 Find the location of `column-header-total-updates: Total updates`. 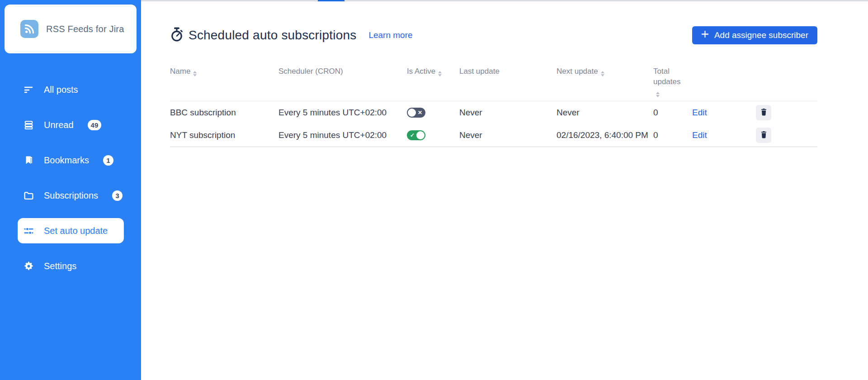

column-header-total-updates: Total updates is located at coordinates (673, 81).